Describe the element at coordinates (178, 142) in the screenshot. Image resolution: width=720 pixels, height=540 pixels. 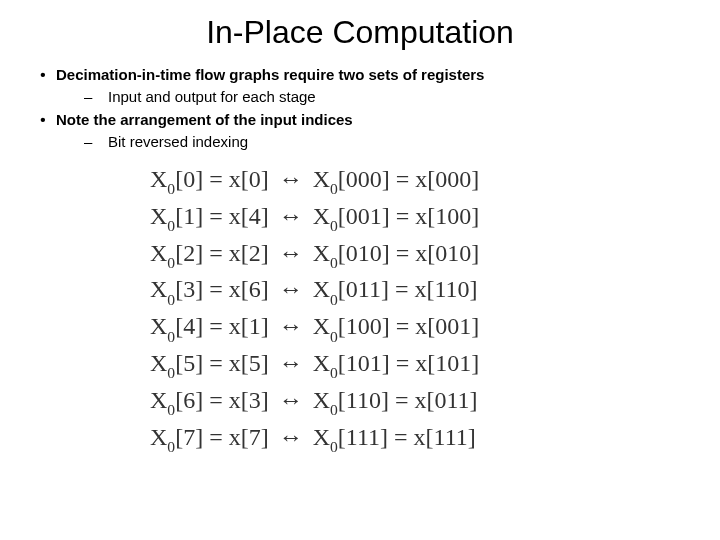
I see `bullet-text: Bit reversed indexing` at that location.